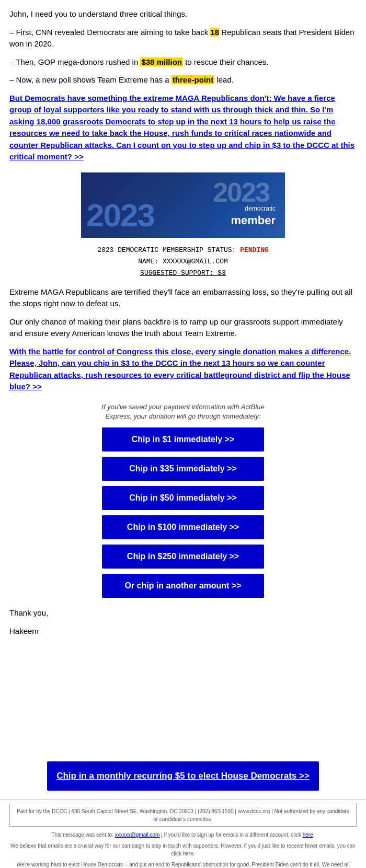 The image size is (366, 868). I want to click on donate-button-35: Chip in $35 immediately >>, so click(183, 469).